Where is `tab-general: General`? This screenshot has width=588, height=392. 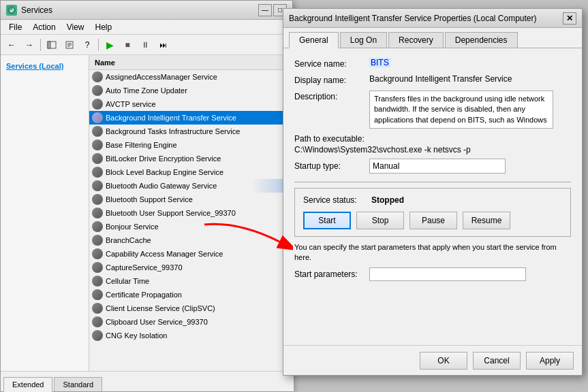
tab-general: General is located at coordinates (313, 40).